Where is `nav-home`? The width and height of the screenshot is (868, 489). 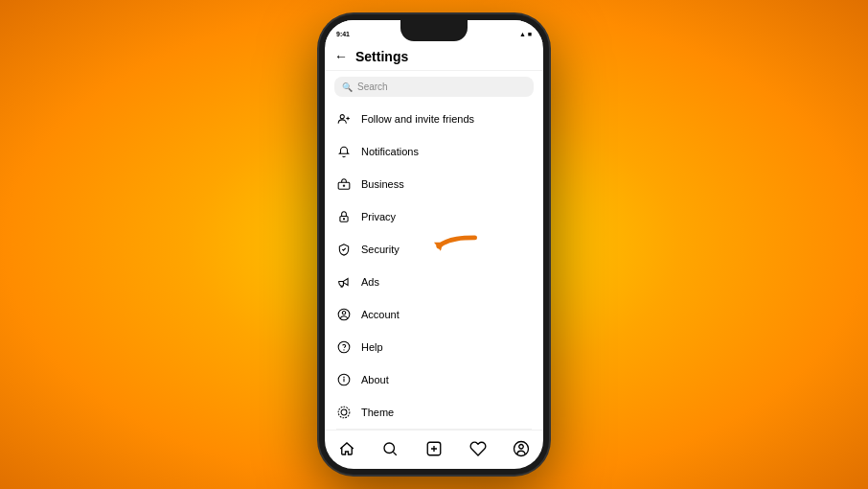 nav-home is located at coordinates (347, 449).